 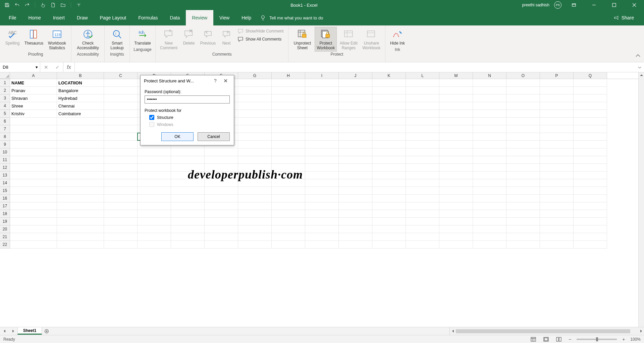 I want to click on structure-checkbox, so click(x=152, y=117).